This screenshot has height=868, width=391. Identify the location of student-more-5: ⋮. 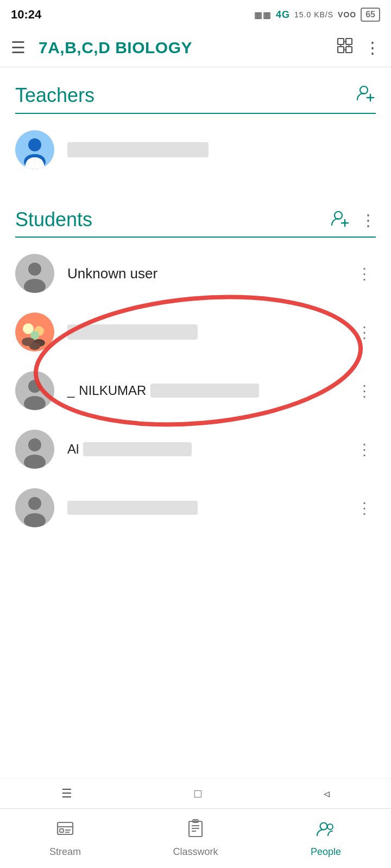
(364, 508).